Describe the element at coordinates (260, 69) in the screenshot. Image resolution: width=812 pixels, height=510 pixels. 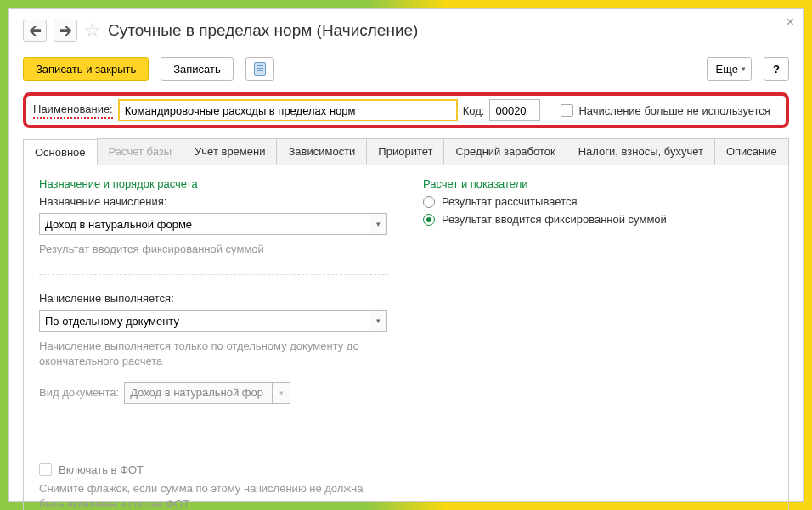
I see `document-icon` at that location.